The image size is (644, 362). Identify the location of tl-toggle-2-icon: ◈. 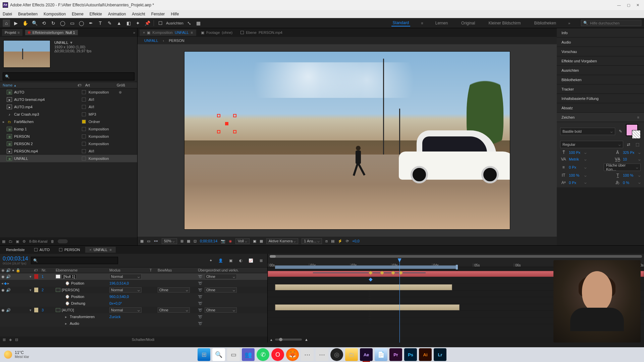
(10, 340).